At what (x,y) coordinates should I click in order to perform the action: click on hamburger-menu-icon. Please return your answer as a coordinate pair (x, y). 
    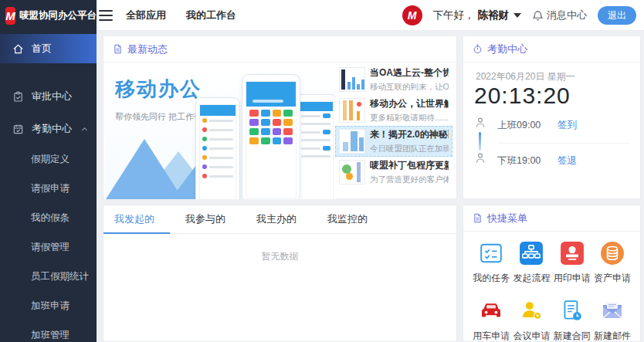
    Looking at the image, I should click on (106, 15).